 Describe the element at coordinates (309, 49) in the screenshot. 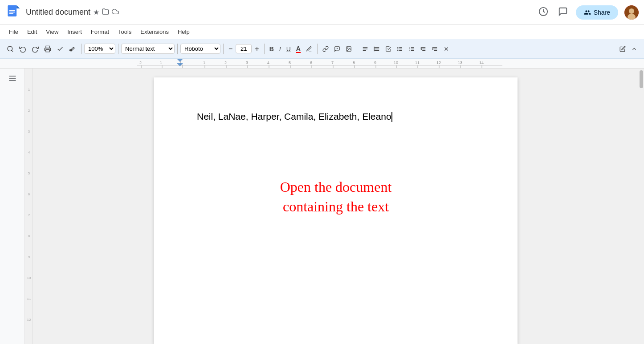

I see `highlight-button` at that location.